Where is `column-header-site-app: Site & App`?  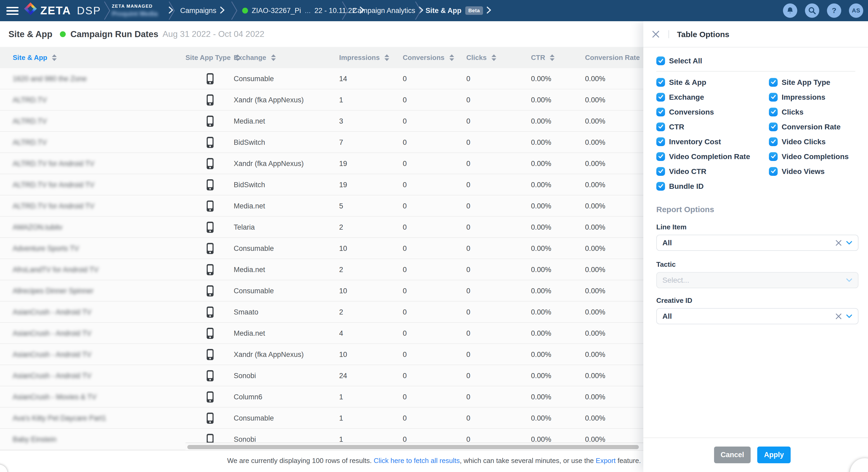 column-header-site-app: Site & App is located at coordinates (35, 57).